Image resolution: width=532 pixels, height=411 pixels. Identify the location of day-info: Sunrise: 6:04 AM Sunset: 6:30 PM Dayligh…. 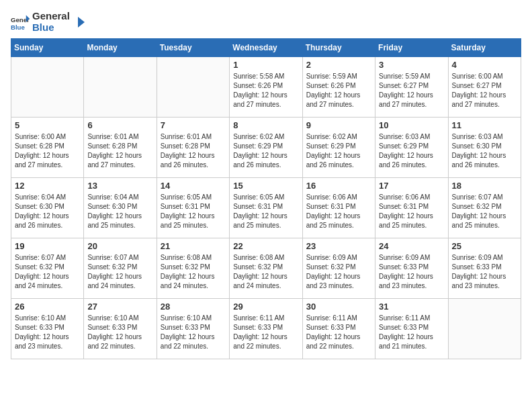
(47, 212).